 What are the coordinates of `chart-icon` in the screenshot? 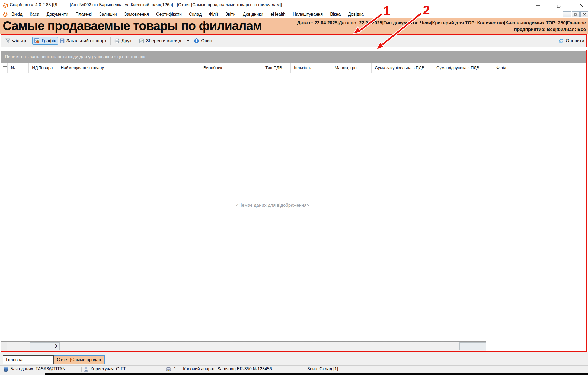 It's located at (37, 41).